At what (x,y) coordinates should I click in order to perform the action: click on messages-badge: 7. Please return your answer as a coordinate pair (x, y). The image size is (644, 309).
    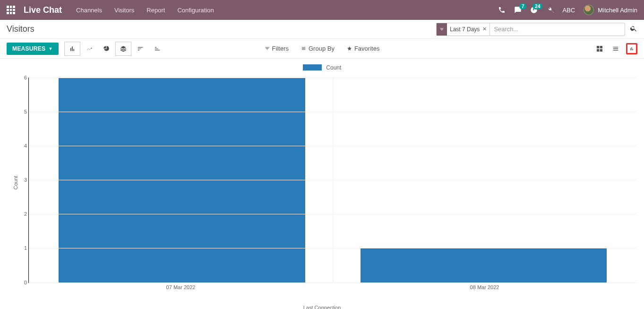
    Looking at the image, I should click on (523, 7).